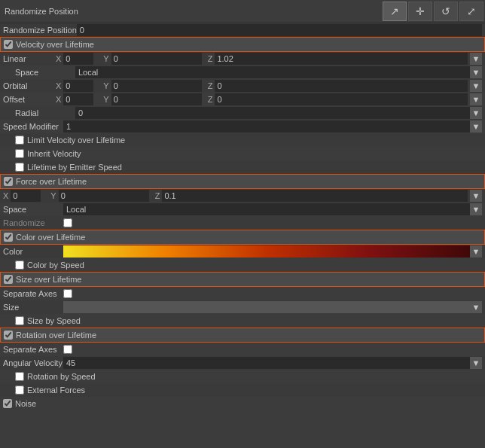  Describe the element at coordinates (267, 209) in the screenshot. I see `force-space-value: Local` at that location.